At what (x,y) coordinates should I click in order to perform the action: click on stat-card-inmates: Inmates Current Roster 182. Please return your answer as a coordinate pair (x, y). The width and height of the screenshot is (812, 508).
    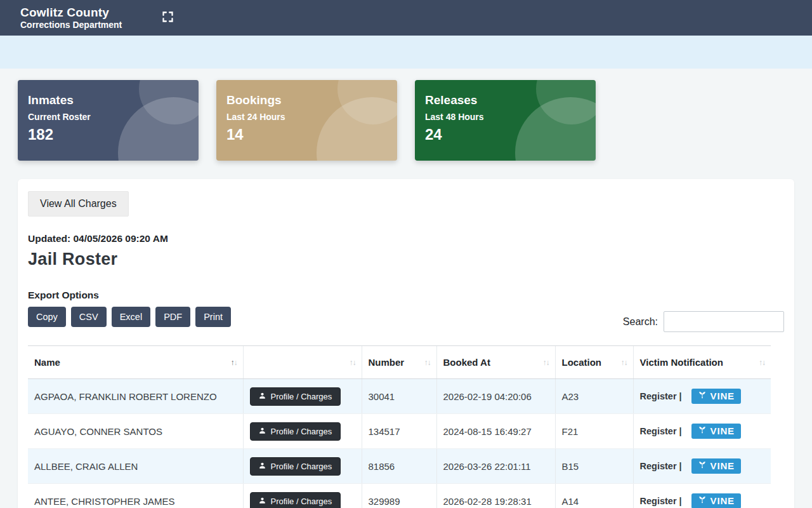
    Looking at the image, I should click on (108, 121).